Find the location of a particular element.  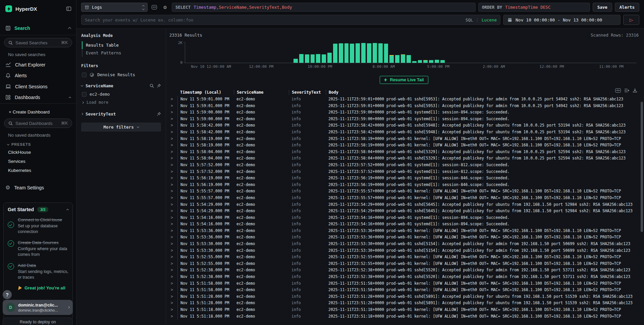

sidebar-item-kubernetes: Kubernetes is located at coordinates (38, 171).